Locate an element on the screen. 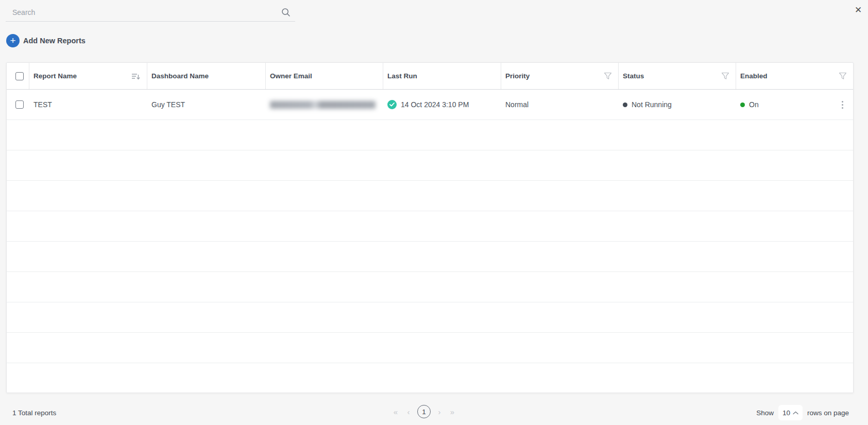 This screenshot has height=425, width=868. column-label: Report Name is located at coordinates (55, 76).